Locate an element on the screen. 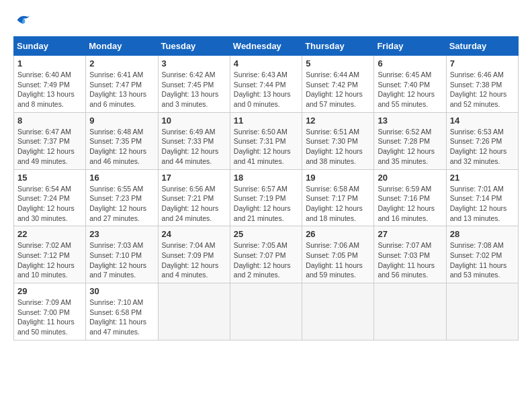 This screenshot has height=411, width=532. calendar-cell: 10Sunrise: 6:49 AM Sunset: 7:33 PM Dayli… is located at coordinates (193, 141).